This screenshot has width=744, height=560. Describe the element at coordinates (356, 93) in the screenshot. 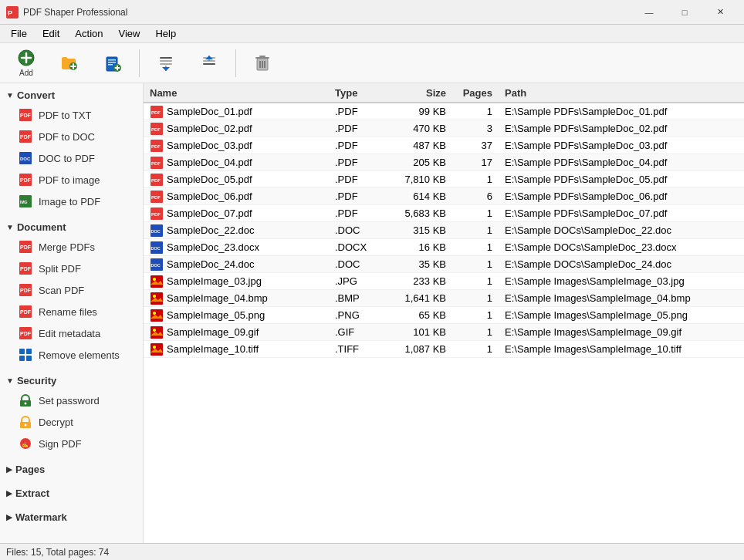

I see `col-header-type: Type` at that location.